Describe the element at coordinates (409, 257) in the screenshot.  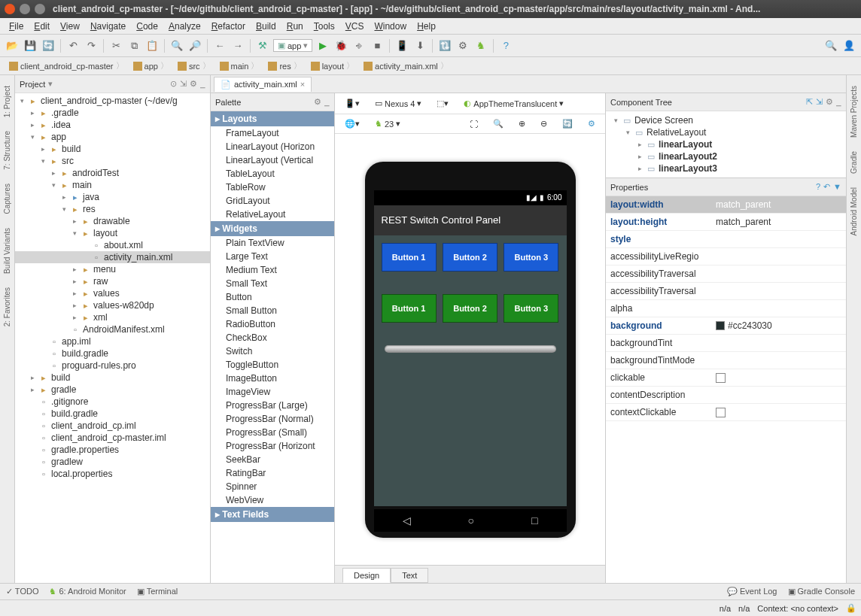
I see `phone-button: Button 1` at that location.